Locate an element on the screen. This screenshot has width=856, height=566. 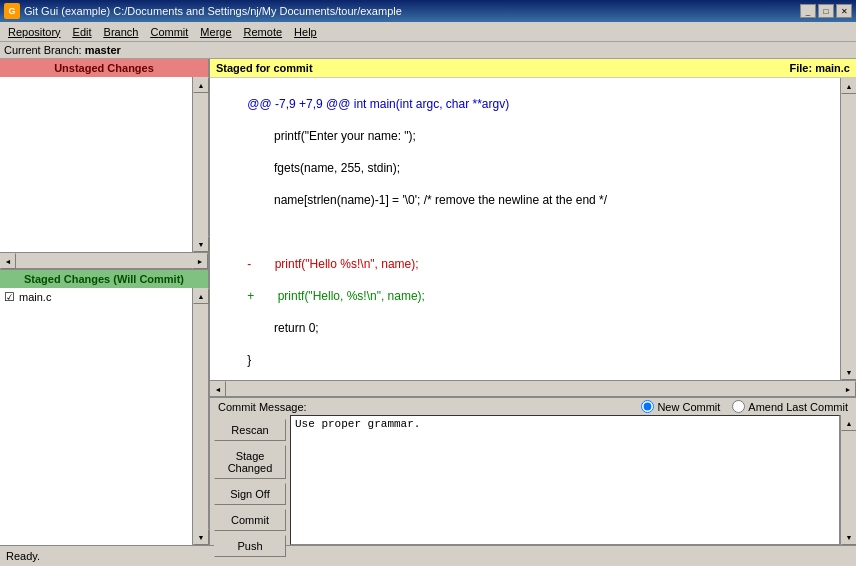
diff-added-line: printf("Hello, %s!\n", name); is located at coordinates (340, 296).